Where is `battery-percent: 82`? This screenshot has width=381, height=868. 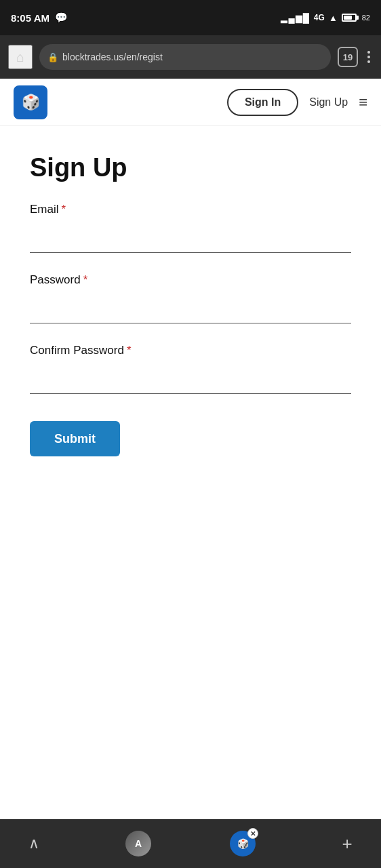 battery-percent: 82 is located at coordinates (366, 18).